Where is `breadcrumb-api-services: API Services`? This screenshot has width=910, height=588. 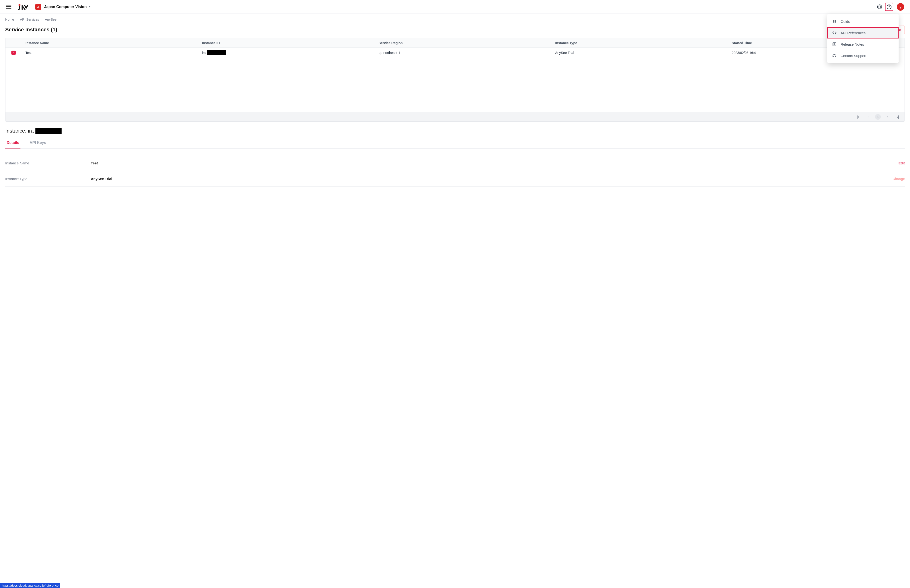
breadcrumb-api-services: API Services is located at coordinates (29, 19).